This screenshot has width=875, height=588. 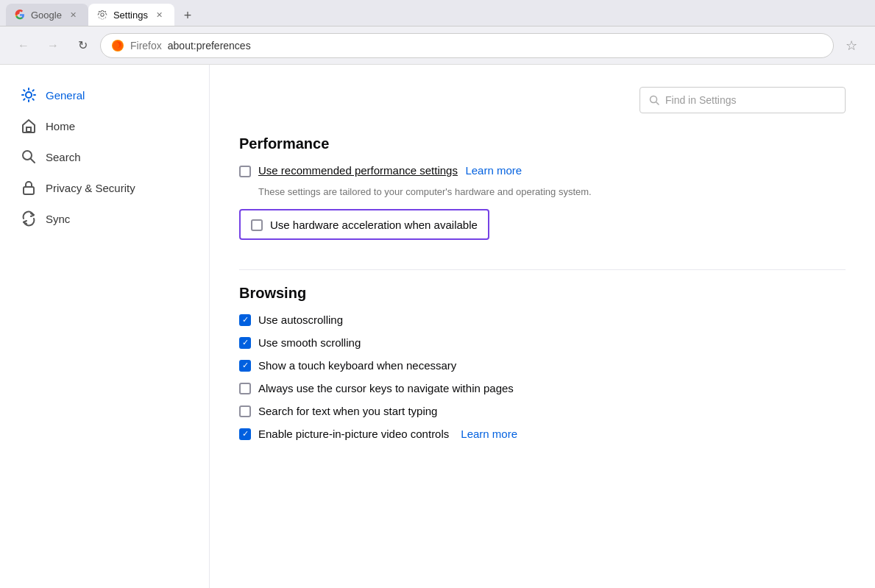 What do you see at coordinates (309, 343) in the screenshot?
I see `browsing-label-1: Use smooth scrolling` at bounding box center [309, 343].